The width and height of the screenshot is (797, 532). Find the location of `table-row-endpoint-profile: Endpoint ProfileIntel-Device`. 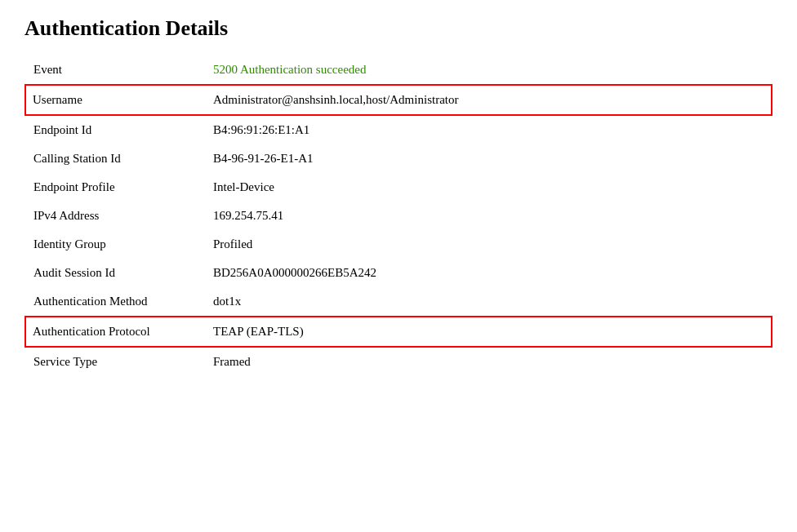

table-row-endpoint-profile: Endpoint ProfileIntel-Device is located at coordinates (398, 188).